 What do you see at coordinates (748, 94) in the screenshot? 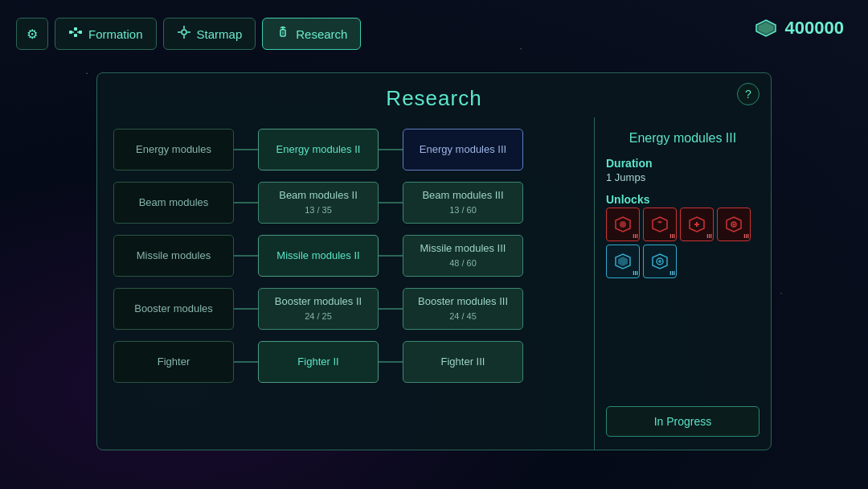
I see `help-button: ?` at bounding box center [748, 94].